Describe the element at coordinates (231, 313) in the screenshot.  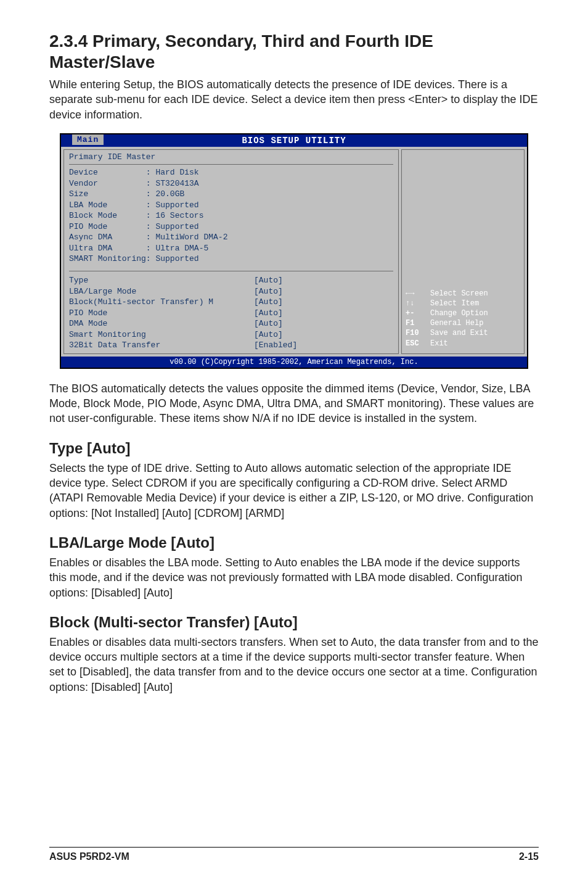
I see `bios-setting-row: PIO Mode [Auto]` at that location.